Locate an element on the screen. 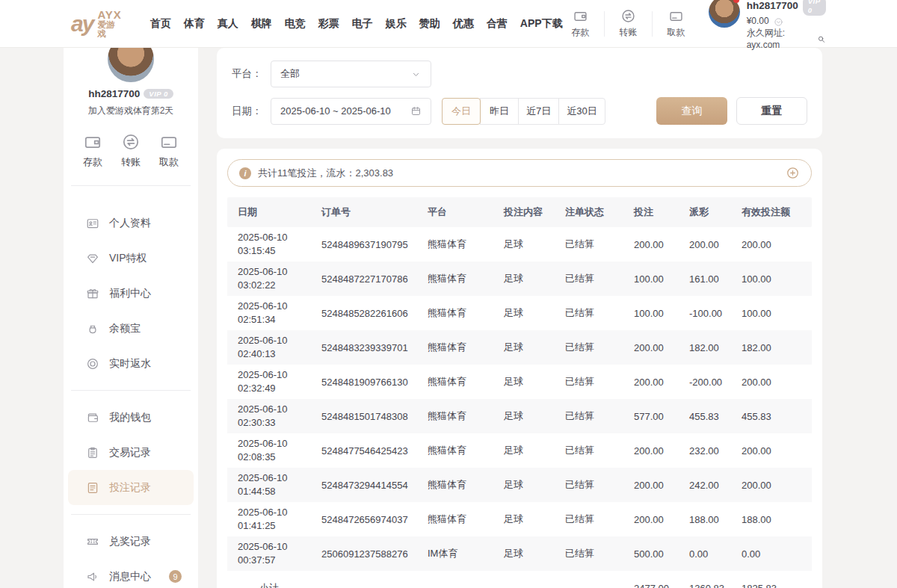  sidebar-item-rebate: 实时返水 is located at coordinates (131, 363).